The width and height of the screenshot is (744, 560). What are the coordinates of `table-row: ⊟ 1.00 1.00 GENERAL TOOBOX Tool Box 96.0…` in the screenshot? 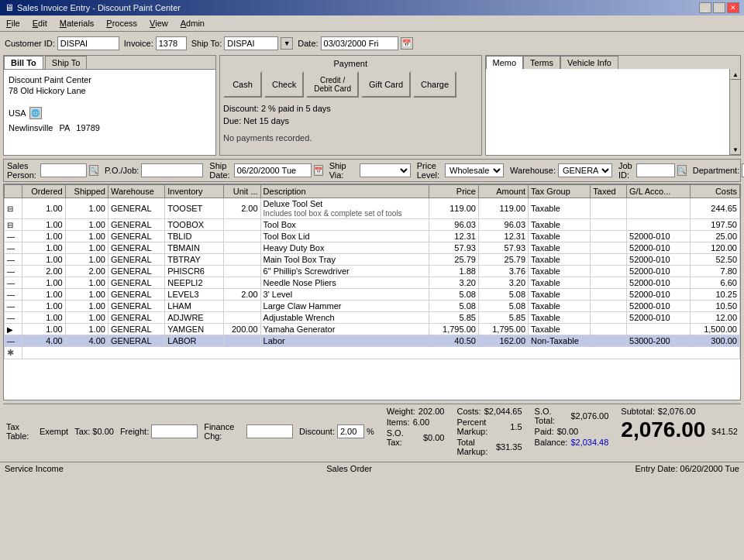 It's located at (372, 225).